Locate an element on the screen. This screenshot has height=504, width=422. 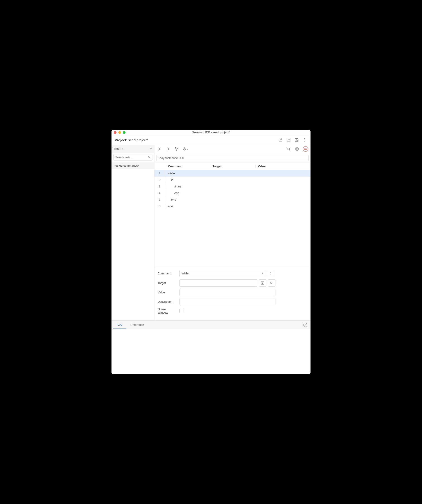
table-header: Command Target Value is located at coordinates (233, 166).